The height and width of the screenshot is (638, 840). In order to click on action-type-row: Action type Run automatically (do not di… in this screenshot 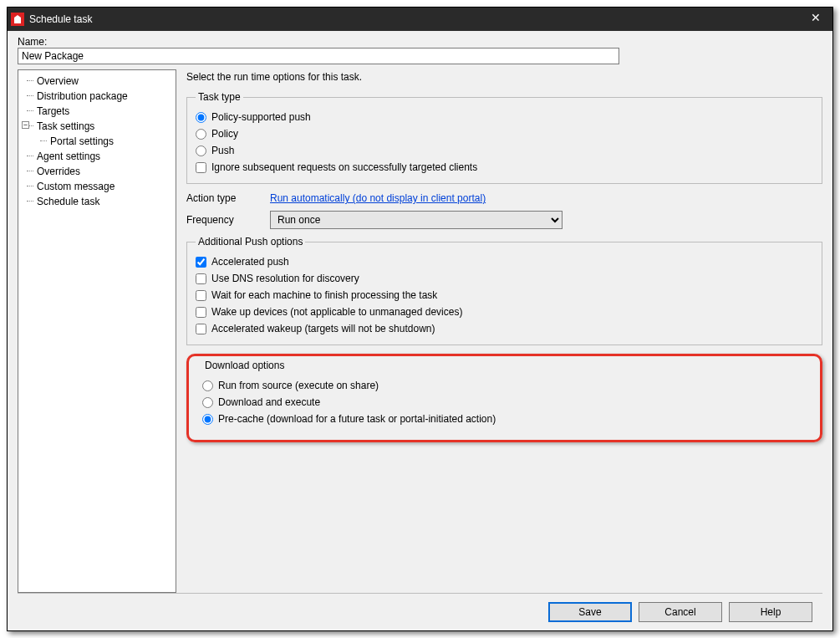, I will do `click(505, 198)`.